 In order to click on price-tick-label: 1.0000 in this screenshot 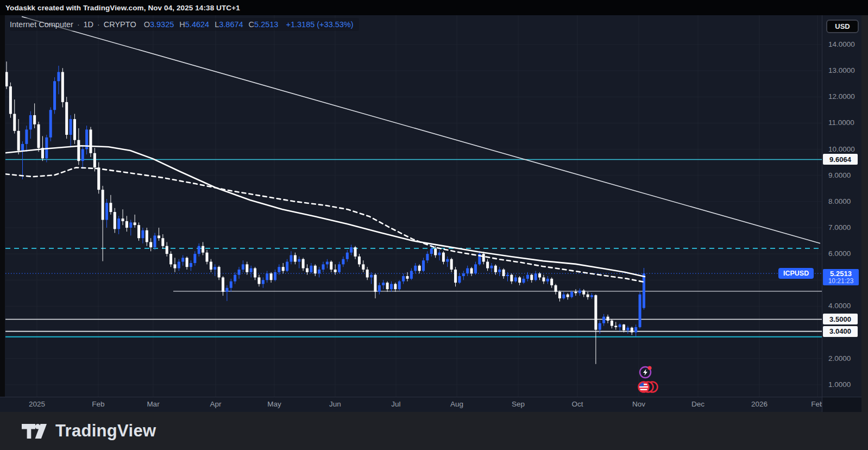, I will do `click(840, 385)`.